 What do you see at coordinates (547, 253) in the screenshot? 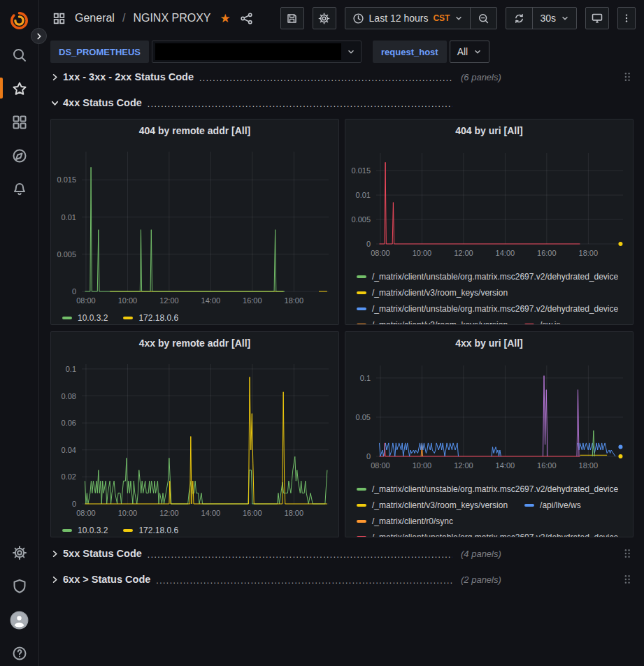
I see `svg-text: 16:00` at bounding box center [547, 253].